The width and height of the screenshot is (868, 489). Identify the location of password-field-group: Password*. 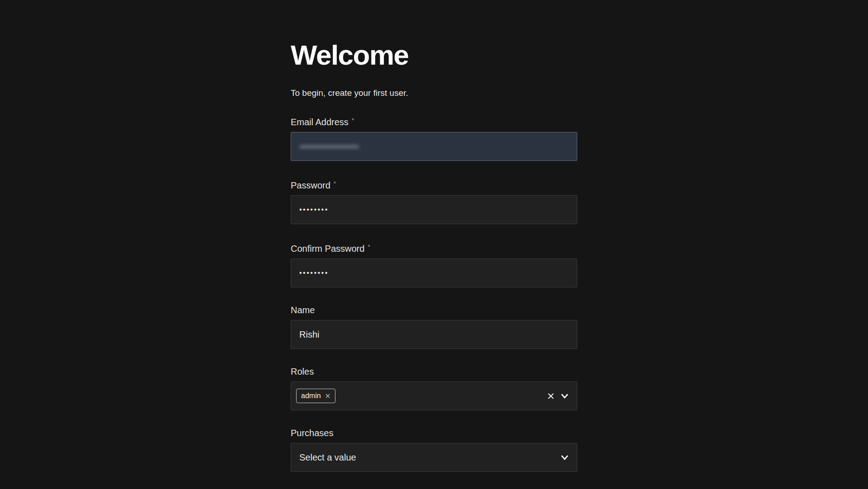
(434, 201).